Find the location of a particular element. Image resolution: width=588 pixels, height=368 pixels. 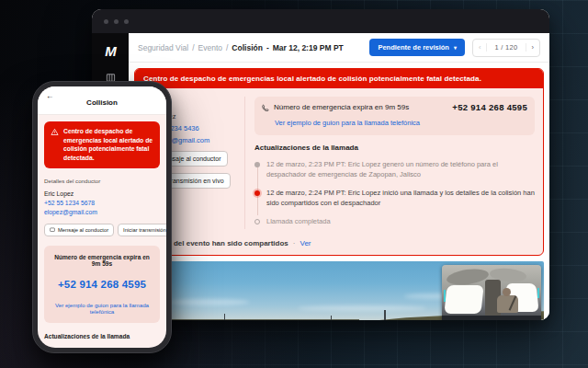

event-pager: ‹ 1 / 120 › is located at coordinates (506, 48).